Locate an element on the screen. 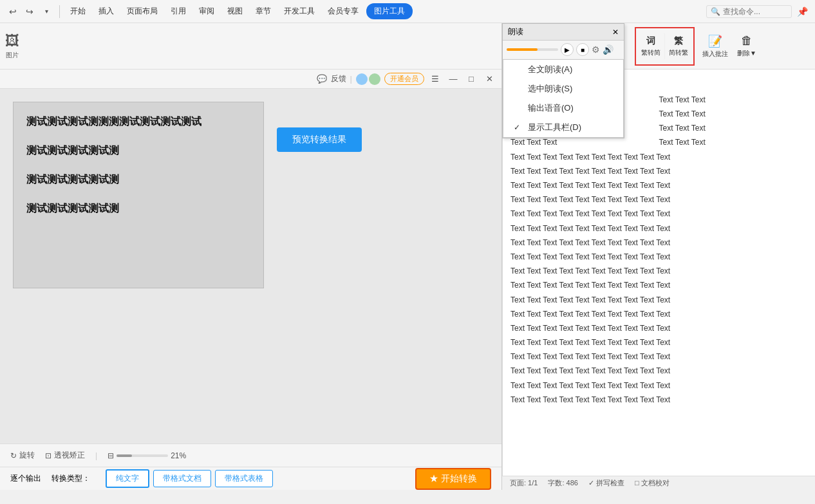 The image size is (815, 504). doc-line-1: 测试测试测试测测测测试测试测试测试 is located at coordinates (138, 122).